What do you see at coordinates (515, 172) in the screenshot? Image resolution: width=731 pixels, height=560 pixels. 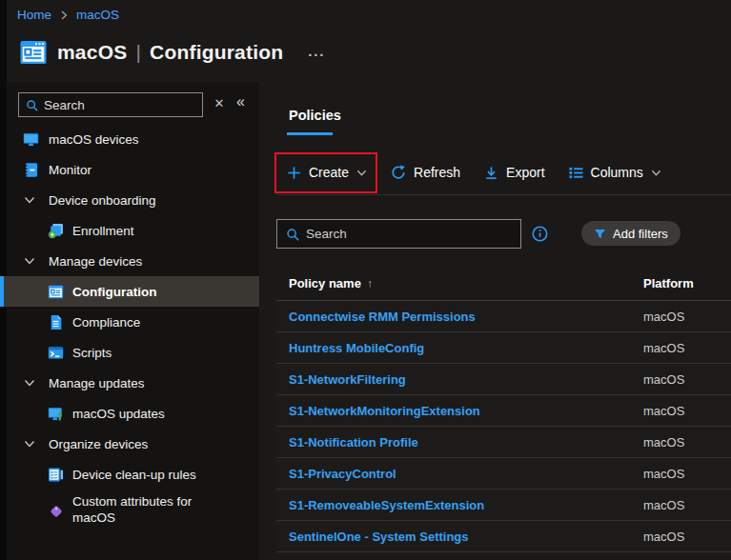 I see `export-button: Export` at bounding box center [515, 172].